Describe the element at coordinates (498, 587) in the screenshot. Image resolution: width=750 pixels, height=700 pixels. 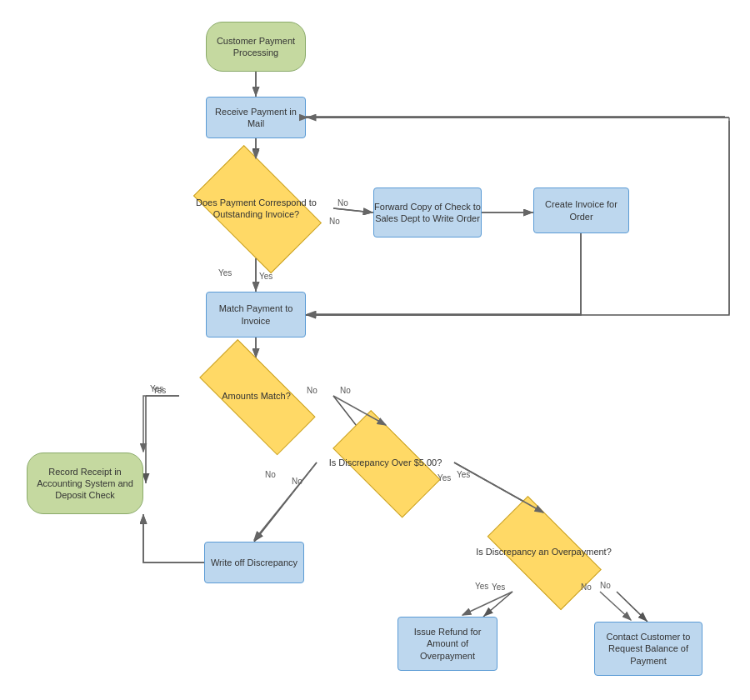
I see `yes4-label: Yes` at that location.